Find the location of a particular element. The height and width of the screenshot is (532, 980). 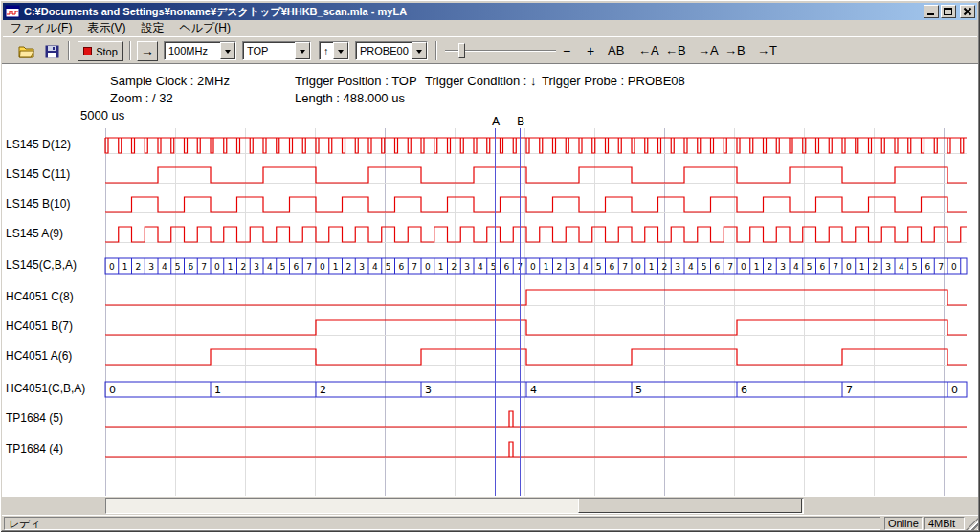

menu-help: ヘルプ(H) is located at coordinates (205, 29).